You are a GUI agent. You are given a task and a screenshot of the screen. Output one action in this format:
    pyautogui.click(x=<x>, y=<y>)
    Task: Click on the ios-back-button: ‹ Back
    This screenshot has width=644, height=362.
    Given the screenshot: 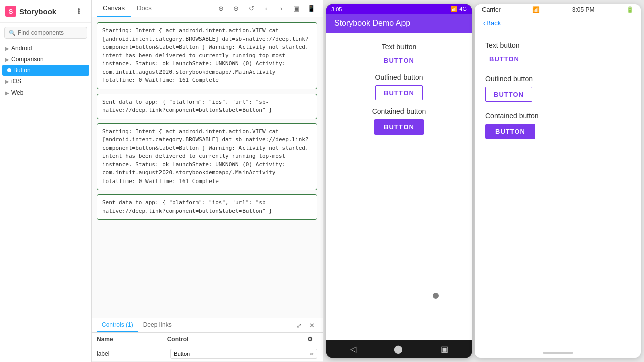 What is the action you would take?
    pyautogui.click(x=492, y=23)
    